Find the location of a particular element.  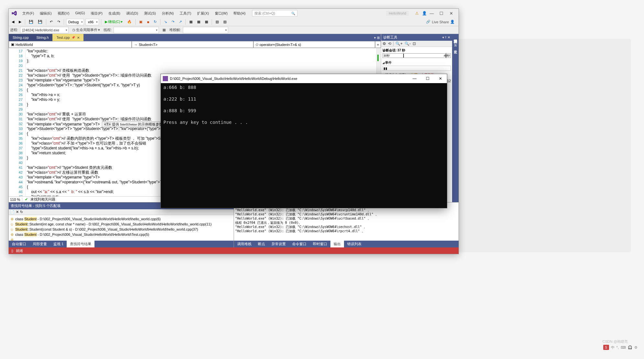

menu-item: Git(G) is located at coordinates (80, 14).